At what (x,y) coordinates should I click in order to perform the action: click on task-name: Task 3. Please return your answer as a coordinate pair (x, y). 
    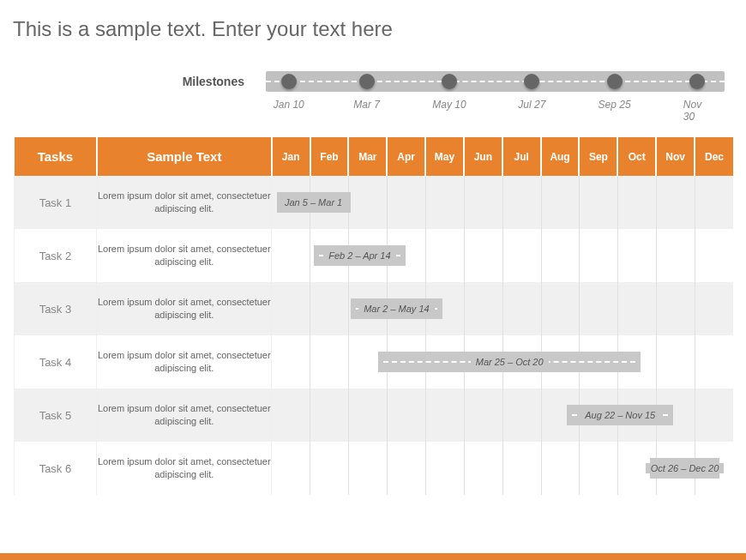
    Looking at the image, I should click on (55, 309).